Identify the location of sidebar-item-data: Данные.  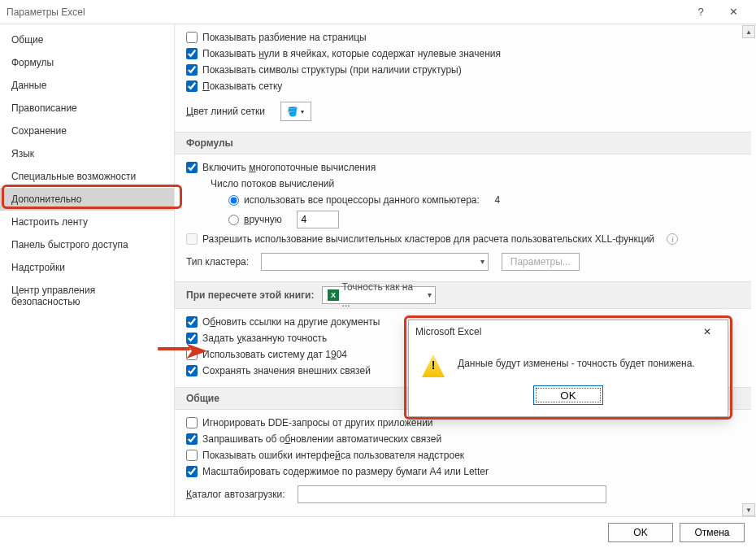
(87, 85).